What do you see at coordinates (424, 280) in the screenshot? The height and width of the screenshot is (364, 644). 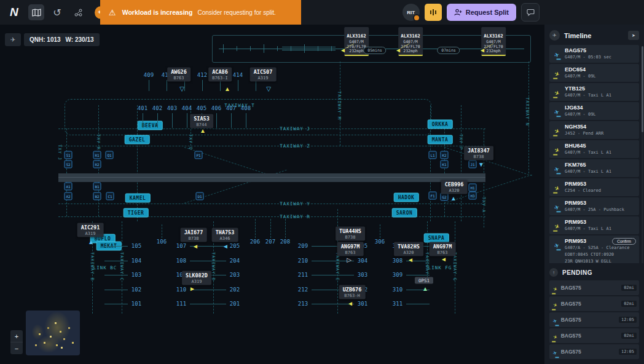 I see `ops-tag: OPS1` at bounding box center [424, 280].